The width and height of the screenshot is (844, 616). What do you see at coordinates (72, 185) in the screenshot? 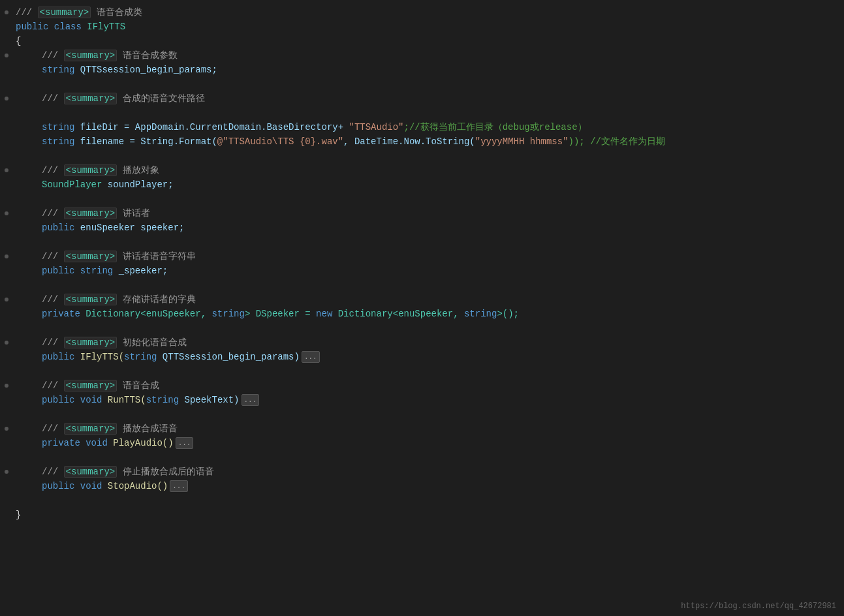
I see `token: SoundPlayer` at bounding box center [72, 185].